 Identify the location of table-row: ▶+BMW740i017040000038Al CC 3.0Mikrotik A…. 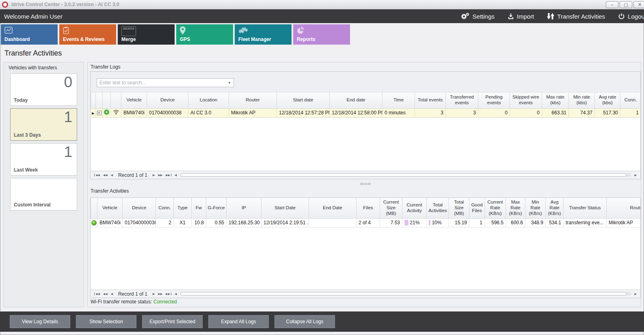
(366, 113).